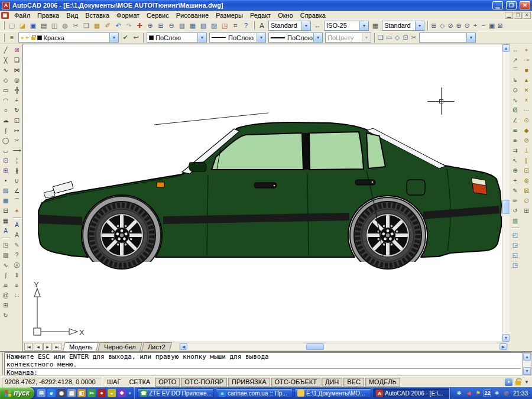 Image resolution: width=532 pixels, height=399 pixels. Describe the element at coordinates (6, 201) in the screenshot. I see `gradient-button: ▩` at that location.